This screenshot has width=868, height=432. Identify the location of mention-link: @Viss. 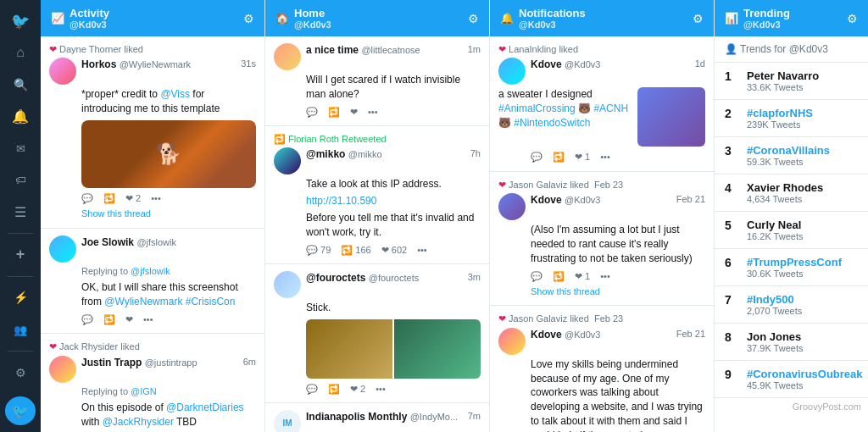
(175, 94).